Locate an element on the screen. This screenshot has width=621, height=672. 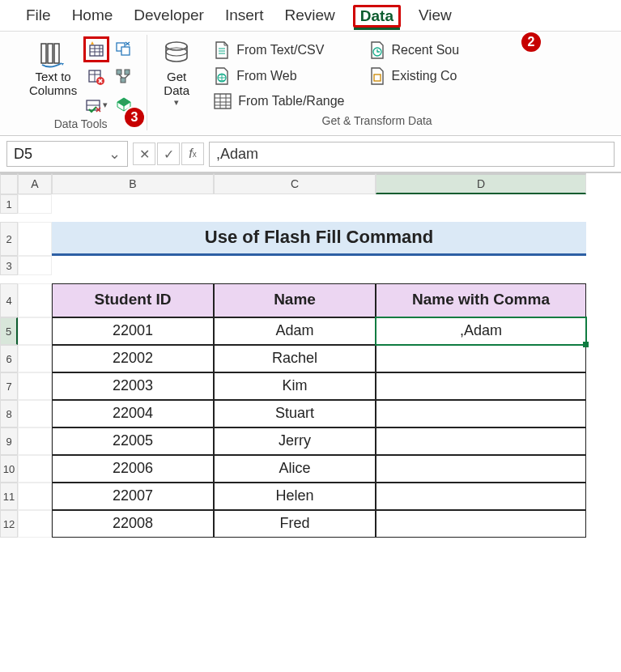
header-name: Name is located at coordinates (295, 300).